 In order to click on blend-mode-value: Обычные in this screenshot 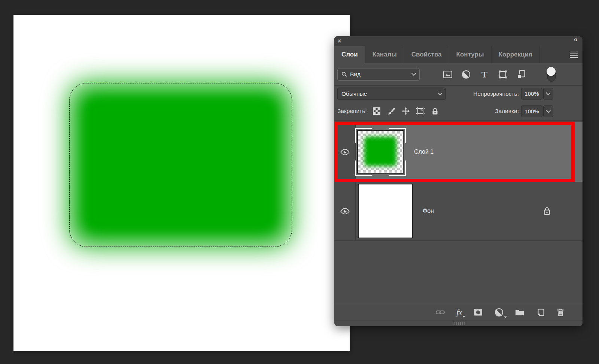, I will do `click(354, 94)`.